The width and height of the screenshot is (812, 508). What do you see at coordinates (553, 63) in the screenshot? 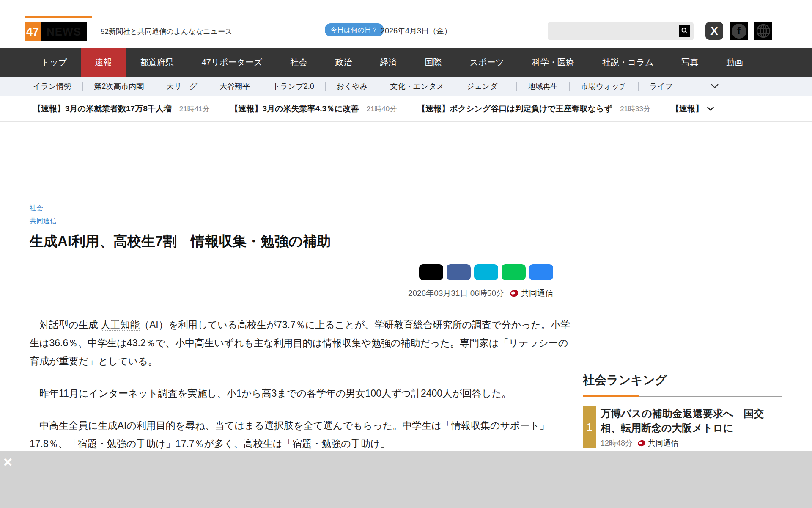
I see `nav-item-science-medical: 科学・医療` at bounding box center [553, 63].